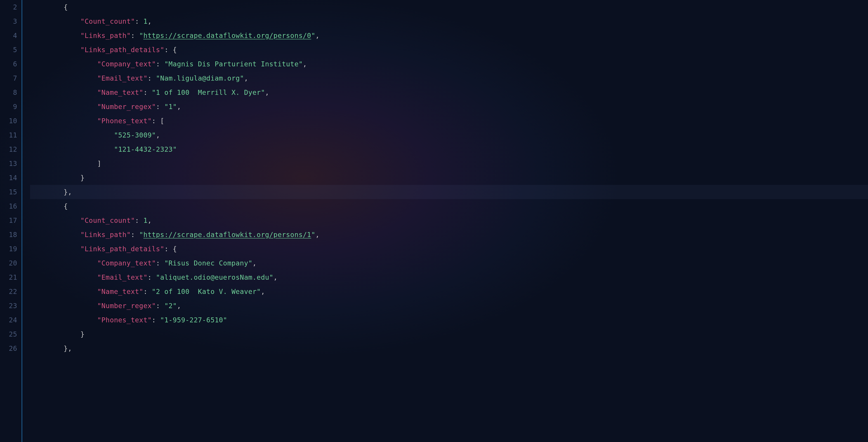  Describe the element at coordinates (10, 206) in the screenshot. I see `line-number: 16` at that location.